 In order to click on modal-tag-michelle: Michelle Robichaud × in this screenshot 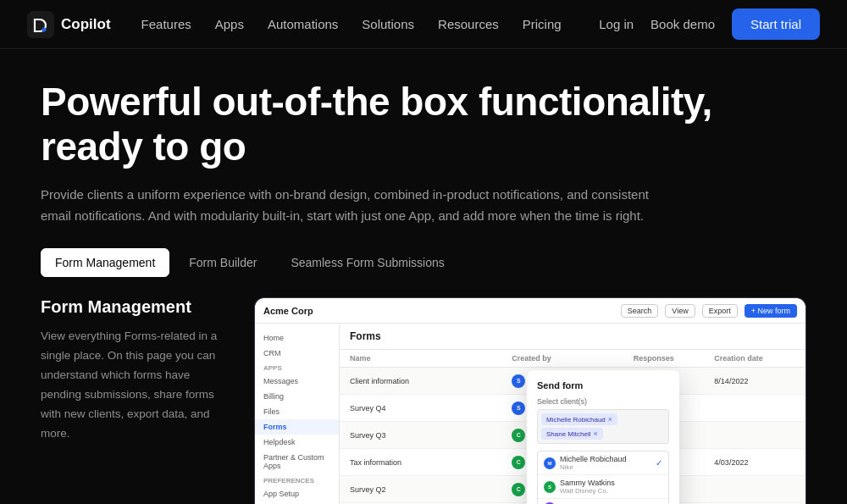, I will do `click(579, 419)`.